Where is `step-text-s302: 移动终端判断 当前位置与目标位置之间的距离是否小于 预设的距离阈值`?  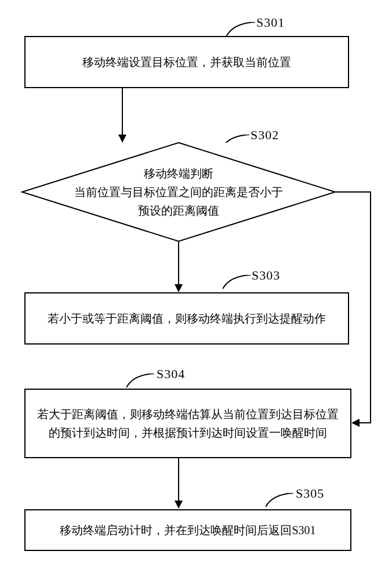 step-text-s302: 移动终端判断 当前位置与目标位置之间的距离是否小于 预设的距离阈值 is located at coordinates (179, 192).